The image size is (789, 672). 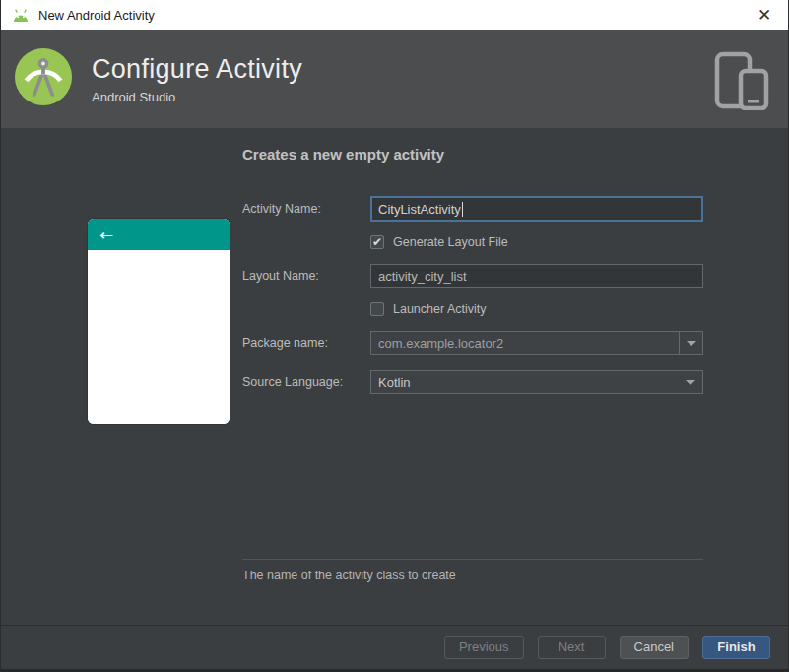 I want to click on activity-name-value: CityListActivity, so click(x=420, y=209).